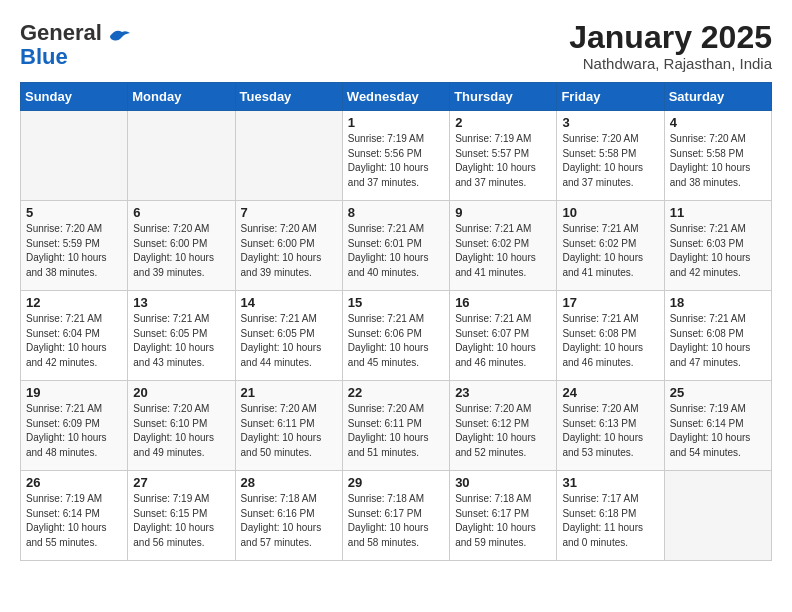 The height and width of the screenshot is (612, 792). Describe the element at coordinates (182, 516) in the screenshot. I see `calendar-cell: 27Sunrise: 7:19 AM Sunset: 6:15 PM Dayli…` at that location.